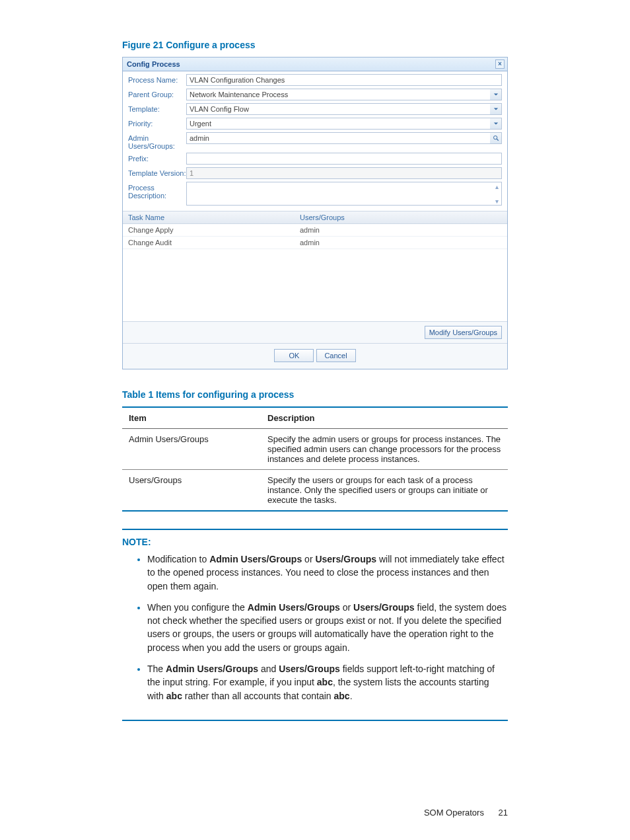  I want to click on label-prefix: Prefix:, so click(157, 157).